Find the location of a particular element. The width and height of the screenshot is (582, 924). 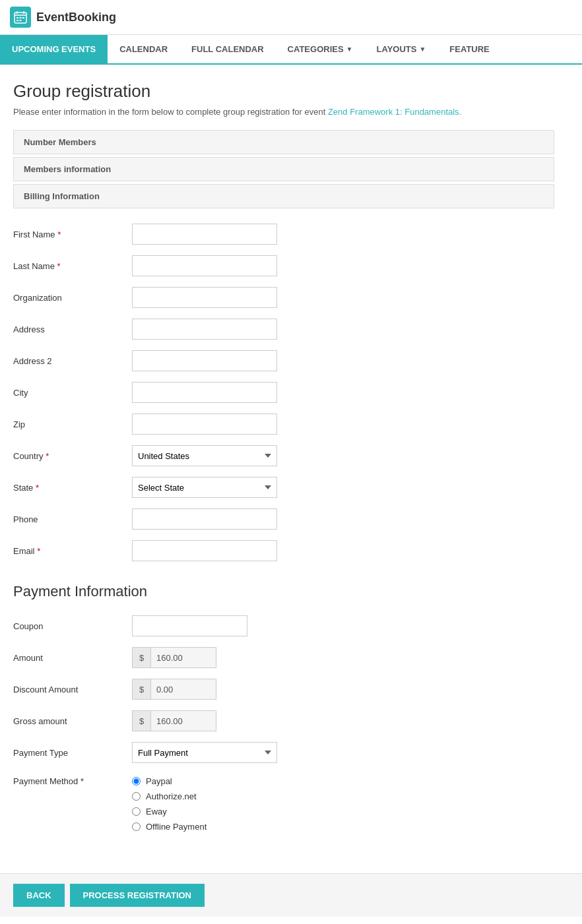

country-row: Country * United States Canada United Ki… is located at coordinates (284, 456).